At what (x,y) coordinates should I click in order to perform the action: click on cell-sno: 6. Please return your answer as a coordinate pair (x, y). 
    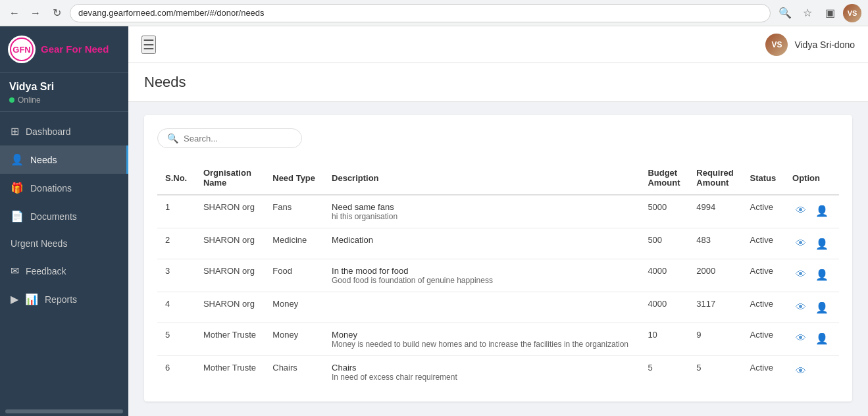
    Looking at the image, I should click on (176, 373).